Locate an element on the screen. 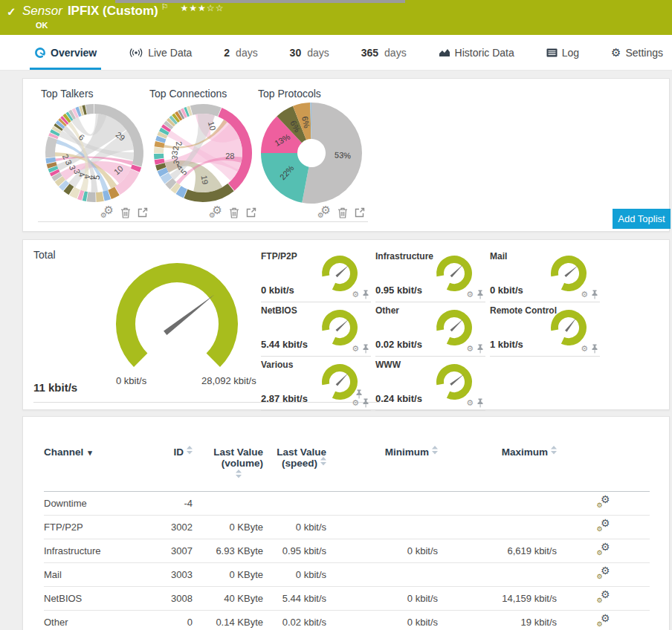 The height and width of the screenshot is (630, 672). mini-gauge-www: WWW0.24 kbit/s⚙ is located at coordinates (430, 384).